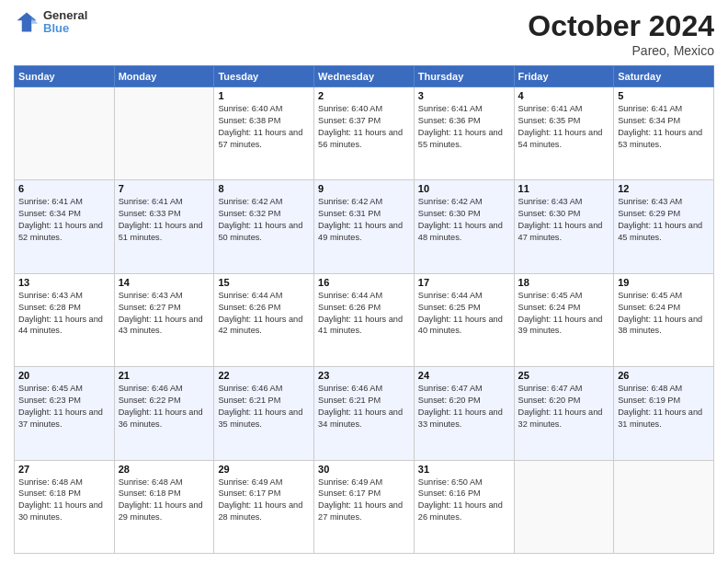 Image resolution: width=728 pixels, height=563 pixels. I want to click on col-tuesday: Tuesday, so click(265, 77).